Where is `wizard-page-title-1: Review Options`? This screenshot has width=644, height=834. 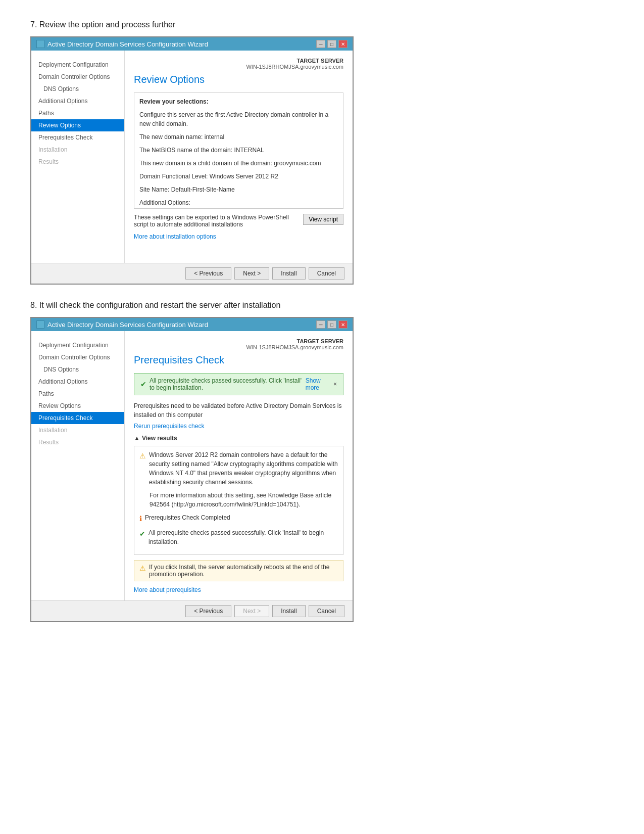 wizard-page-title-1: Review Options is located at coordinates (238, 80).